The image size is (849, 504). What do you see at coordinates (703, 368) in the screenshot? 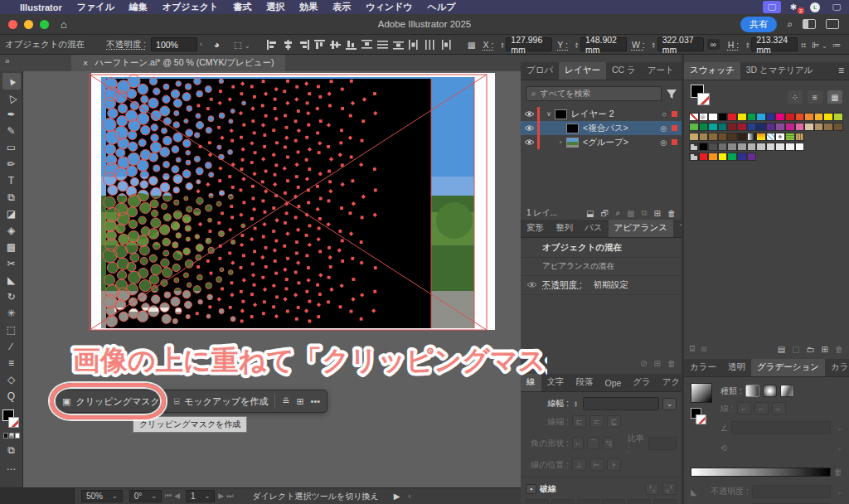
I see `tab-color: カラー` at bounding box center [703, 368].